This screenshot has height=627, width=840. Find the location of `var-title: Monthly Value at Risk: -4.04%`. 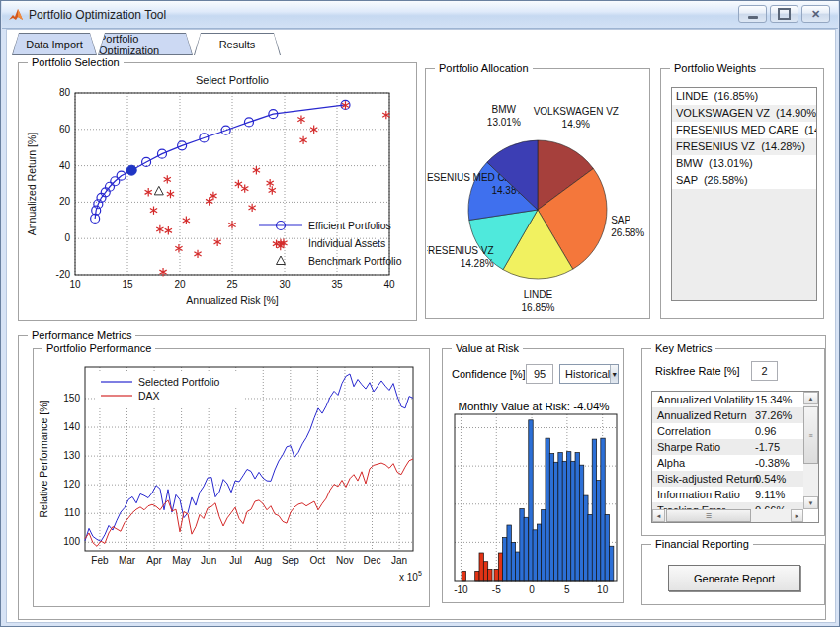

var-title: Monthly Value at Risk: -4.04% is located at coordinates (534, 406).